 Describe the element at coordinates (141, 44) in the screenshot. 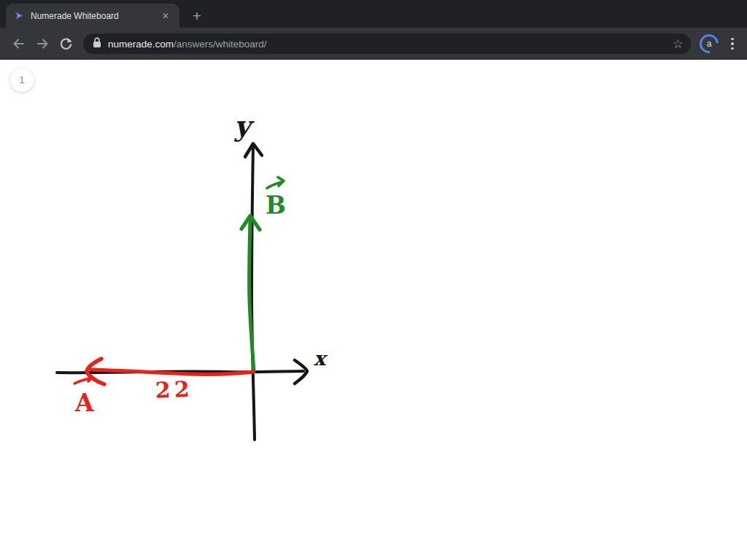

I see `url-domain: numerade.com` at that location.